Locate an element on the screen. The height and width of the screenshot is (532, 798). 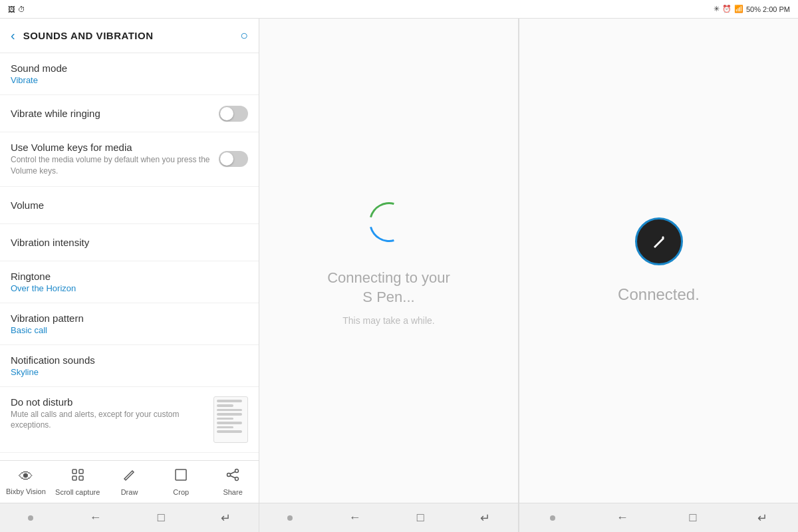
crop-label: Crop is located at coordinates (181, 492).